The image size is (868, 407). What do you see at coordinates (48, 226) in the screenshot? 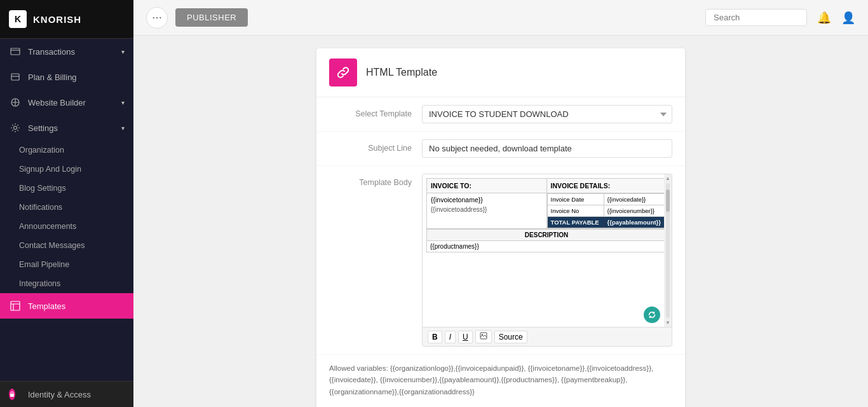
I see `announcements-label: Announcements` at bounding box center [48, 226].